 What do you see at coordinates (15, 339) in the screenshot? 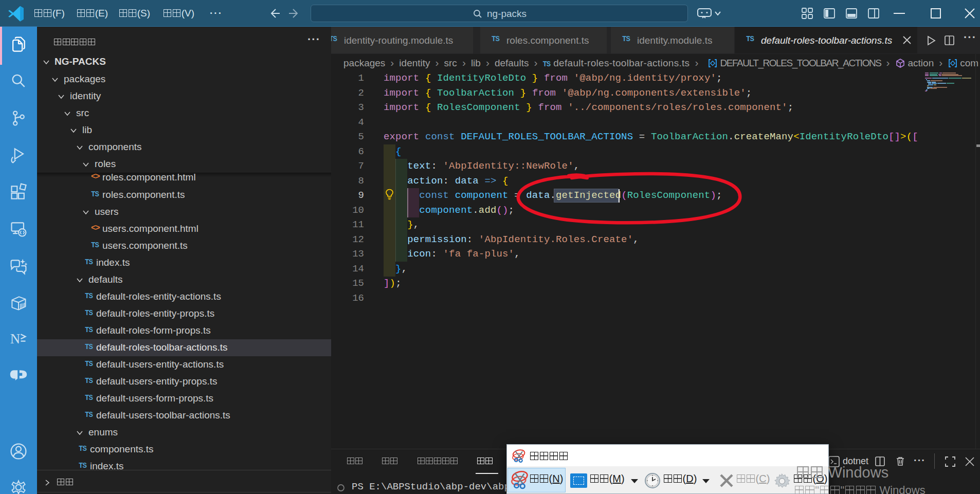
I see `svg-text: N` at bounding box center [15, 339].